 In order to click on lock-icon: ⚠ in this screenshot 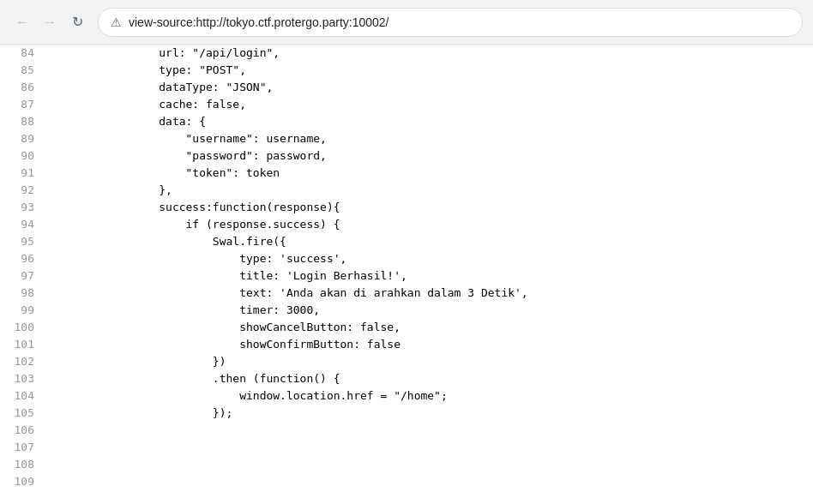, I will do `click(117, 22)`.